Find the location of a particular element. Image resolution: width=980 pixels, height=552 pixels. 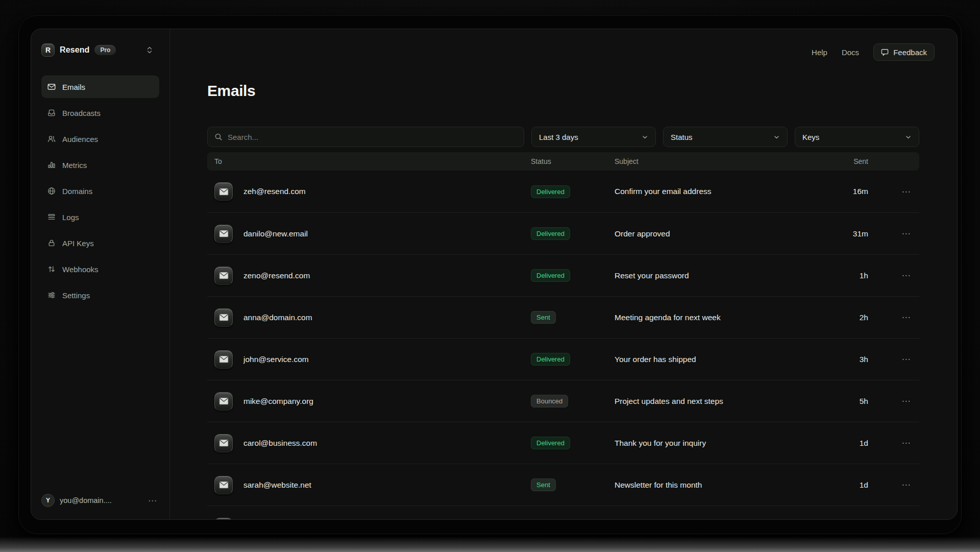

table-row: carol@business.com Delivered Thank you f… is located at coordinates (564, 443).